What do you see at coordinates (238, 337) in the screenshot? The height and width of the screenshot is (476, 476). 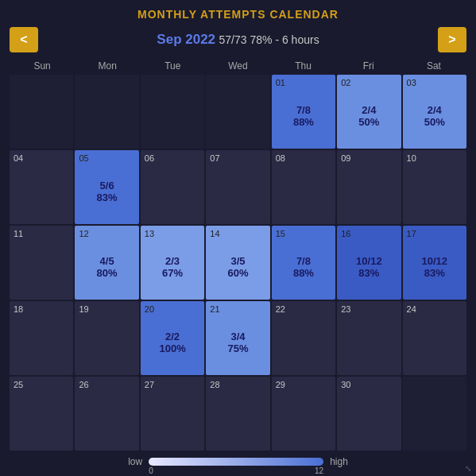 I see `cell-fraction: 3/4` at bounding box center [238, 337].